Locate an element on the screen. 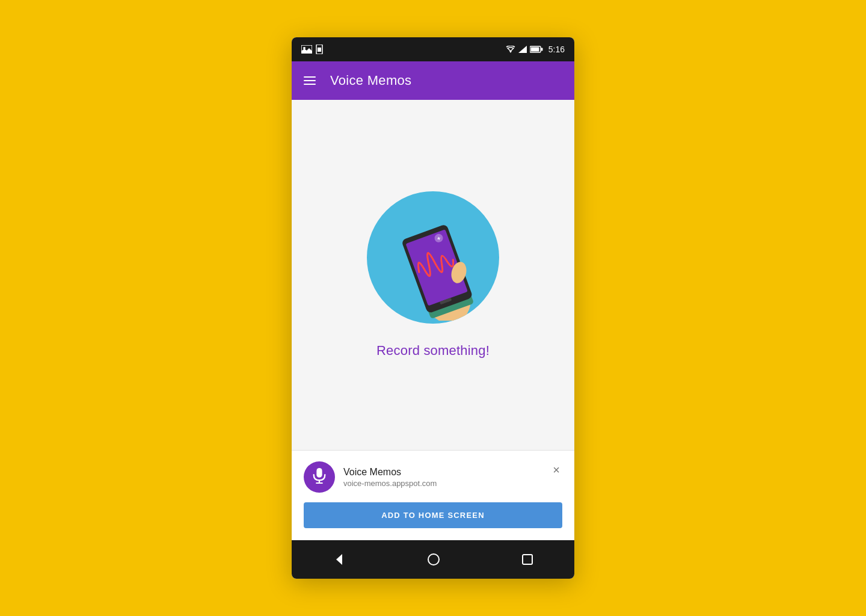  banner-close-button: × is located at coordinates (556, 470).